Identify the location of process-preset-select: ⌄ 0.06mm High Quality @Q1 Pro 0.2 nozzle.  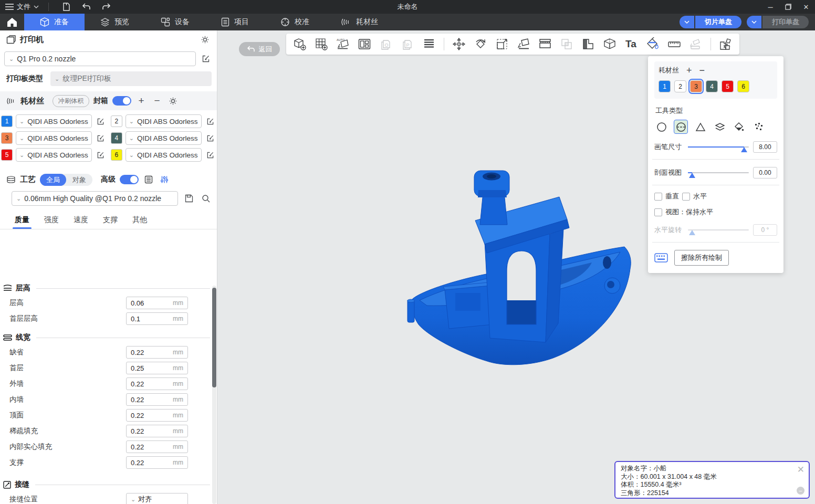
(95, 198).